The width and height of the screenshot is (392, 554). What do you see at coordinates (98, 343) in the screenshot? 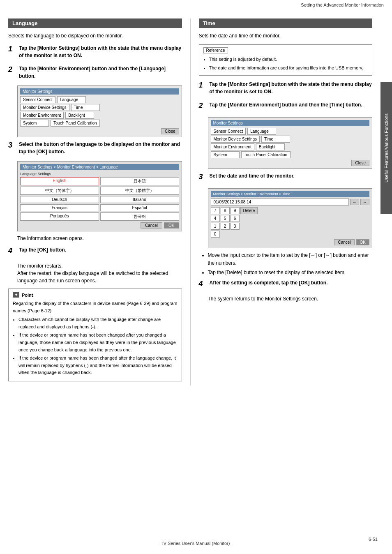
I see `point-bullet-2: If the device or program name has not be…` at bounding box center [98, 343].